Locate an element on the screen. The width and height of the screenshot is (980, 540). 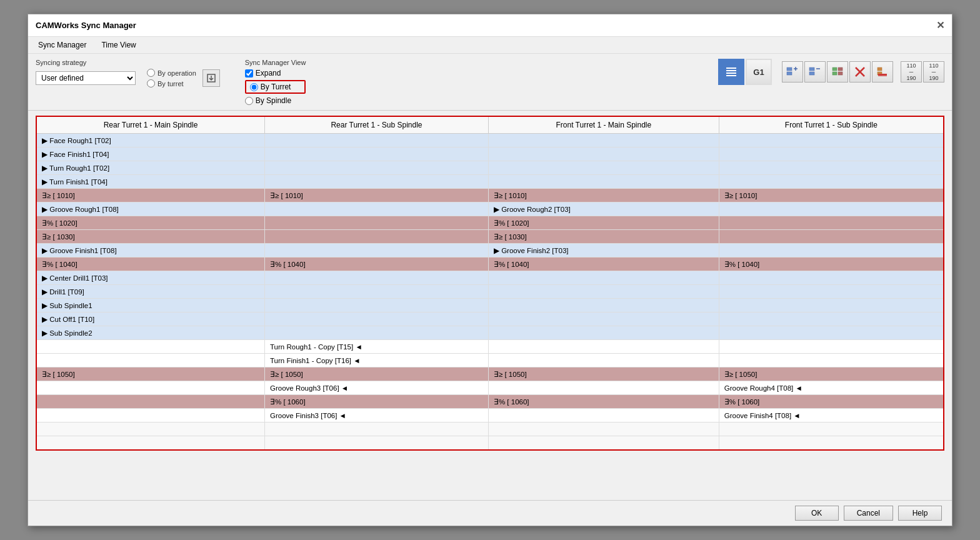
delete-button is located at coordinates (860, 72).